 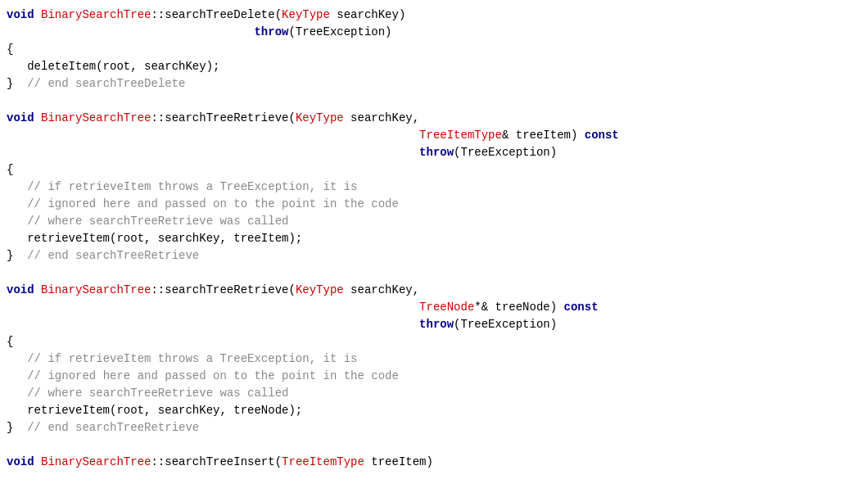 I want to click on code-line: } // end searchTreeDelete, so click(x=434, y=84).